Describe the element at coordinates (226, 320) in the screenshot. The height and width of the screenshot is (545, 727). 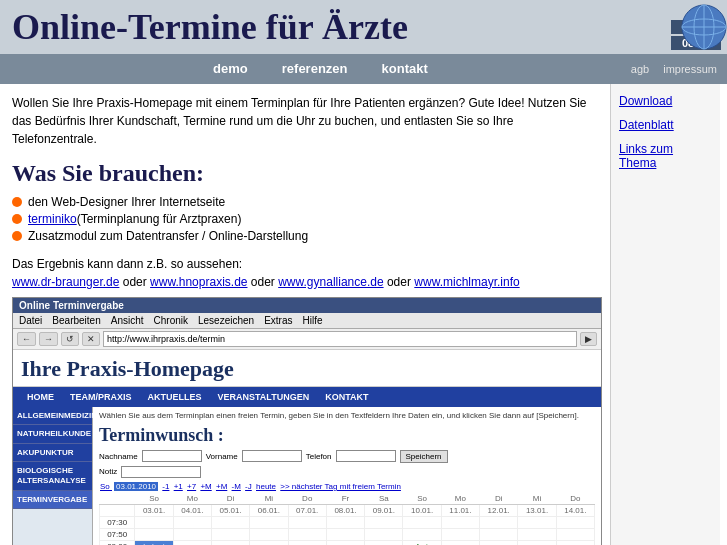
I see `menu-lesezeichen: Lesezeichen` at that location.